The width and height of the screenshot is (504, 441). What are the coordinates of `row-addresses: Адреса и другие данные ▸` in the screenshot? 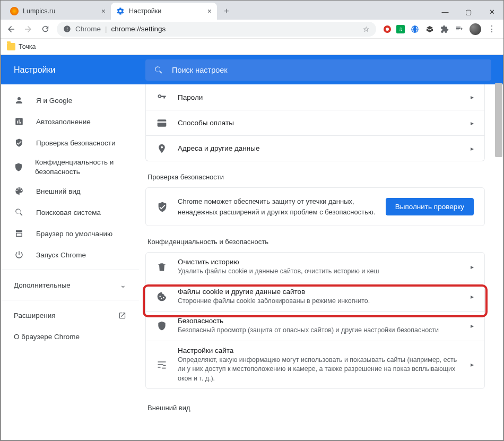 It's located at (315, 148).